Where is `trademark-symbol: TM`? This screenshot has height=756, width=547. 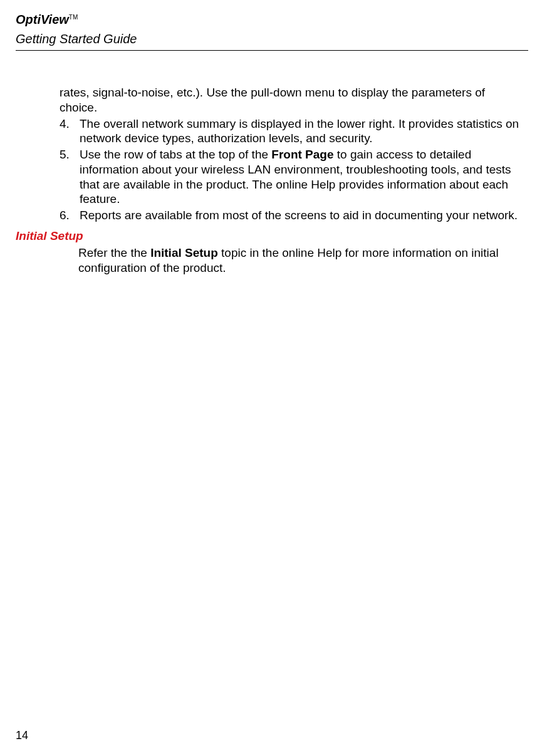 trademark-symbol: TM is located at coordinates (73, 18).